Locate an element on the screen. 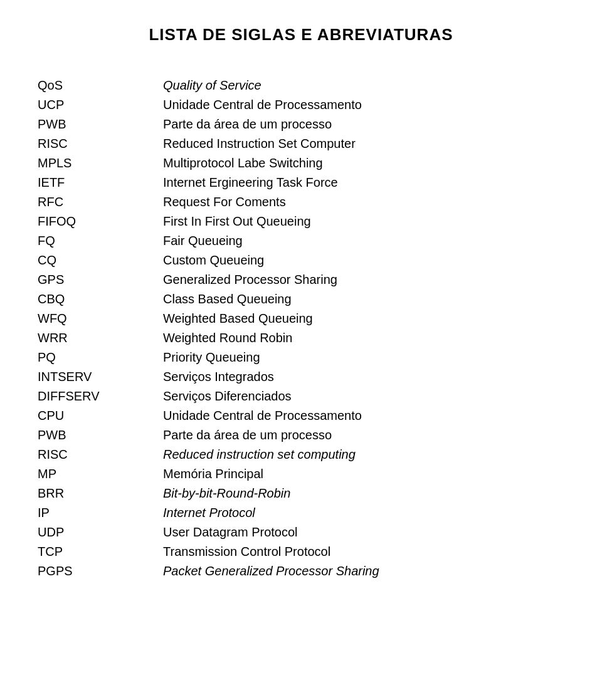 The image size is (602, 700). abbreviation-code: CPU is located at coordinates (100, 416).